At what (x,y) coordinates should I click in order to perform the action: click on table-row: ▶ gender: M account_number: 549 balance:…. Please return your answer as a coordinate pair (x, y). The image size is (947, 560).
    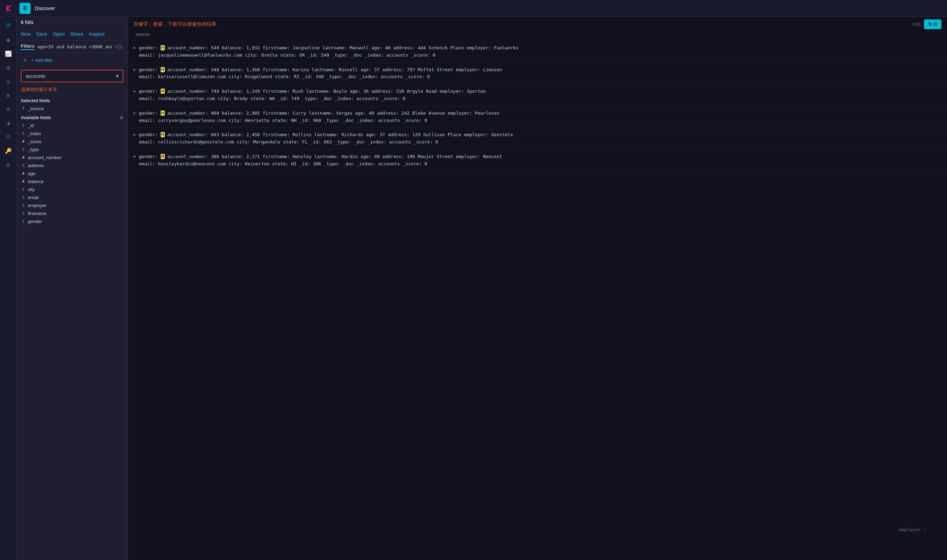
    Looking at the image, I should click on (538, 52).